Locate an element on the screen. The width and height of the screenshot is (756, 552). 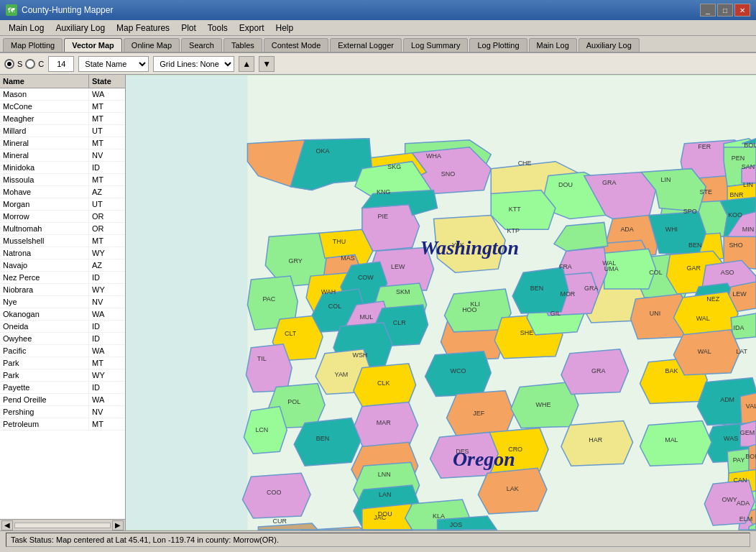
list-item: PacificWA is located at coordinates (63, 351).